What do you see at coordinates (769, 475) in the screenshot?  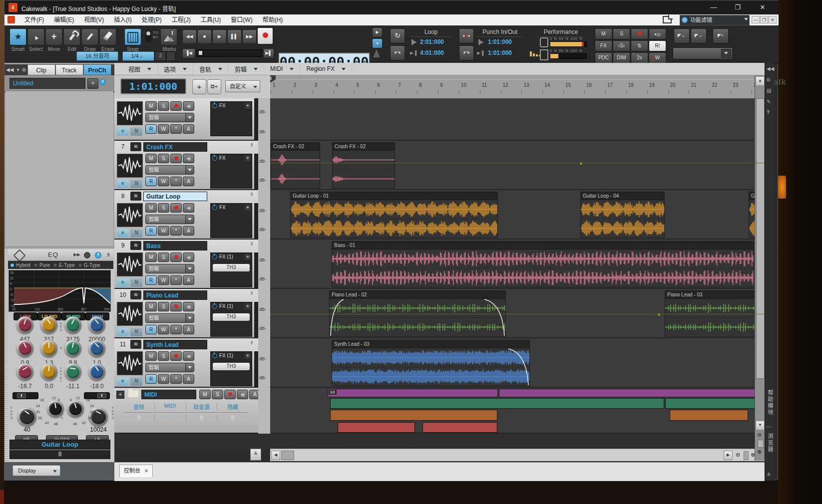 I see `dock-expand-icon: ≜` at bounding box center [769, 475].